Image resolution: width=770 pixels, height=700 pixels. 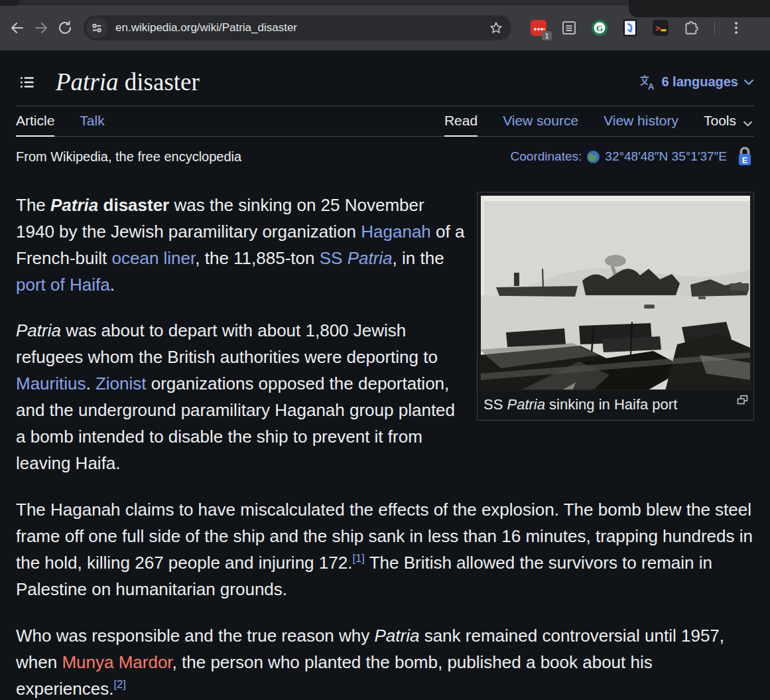 What do you see at coordinates (121, 384) in the screenshot?
I see `wiki-link: Zionist` at bounding box center [121, 384].